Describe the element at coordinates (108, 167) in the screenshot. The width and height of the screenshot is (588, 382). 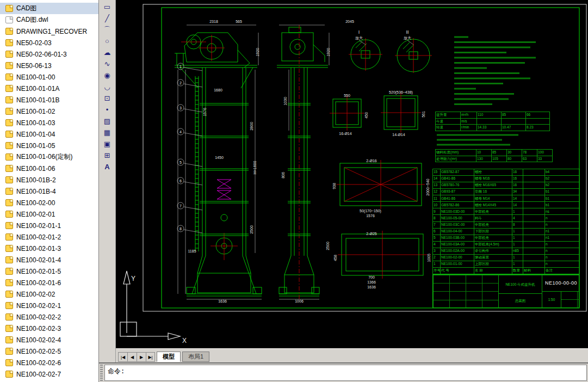
I see `mtext-tool: A` at that location.